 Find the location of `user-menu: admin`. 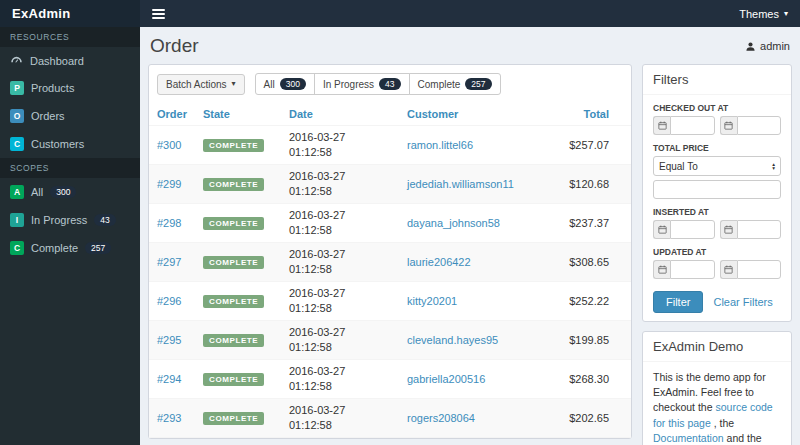

user-menu: admin is located at coordinates (768, 46).